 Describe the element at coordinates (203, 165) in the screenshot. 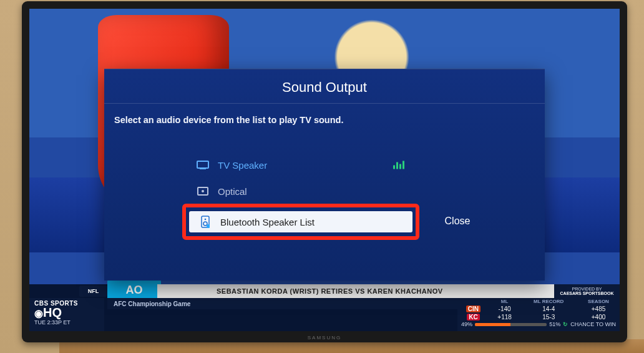

I see `tv-icon` at that location.